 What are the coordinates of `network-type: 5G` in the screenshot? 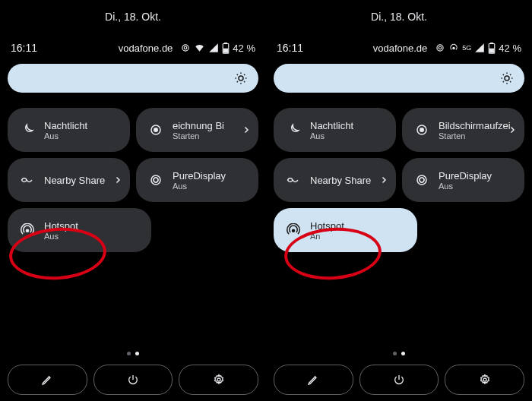 It's located at (467, 48).